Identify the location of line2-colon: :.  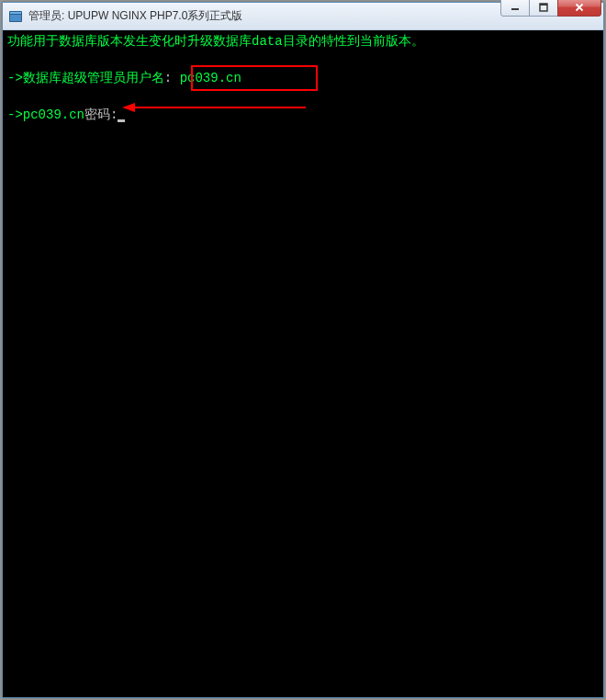
(168, 78).